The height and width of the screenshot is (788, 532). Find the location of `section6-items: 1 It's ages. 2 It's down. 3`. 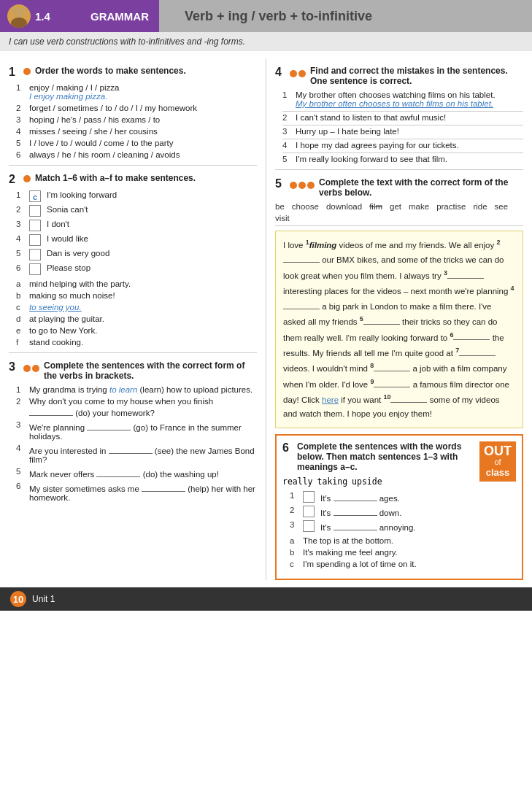

section6-items: 1 It's ages. 2 It's down. 3 is located at coordinates (378, 511).